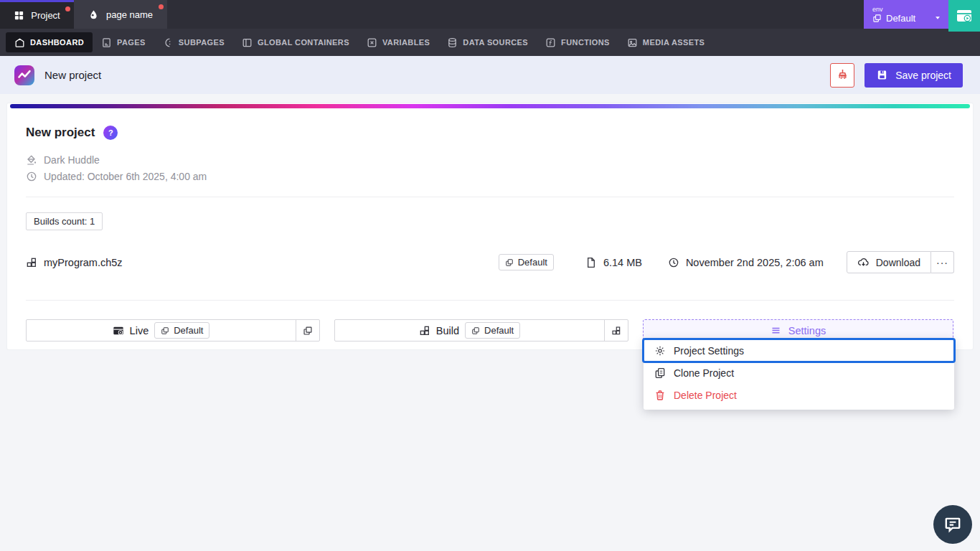  I want to click on preview-button, so click(964, 16).